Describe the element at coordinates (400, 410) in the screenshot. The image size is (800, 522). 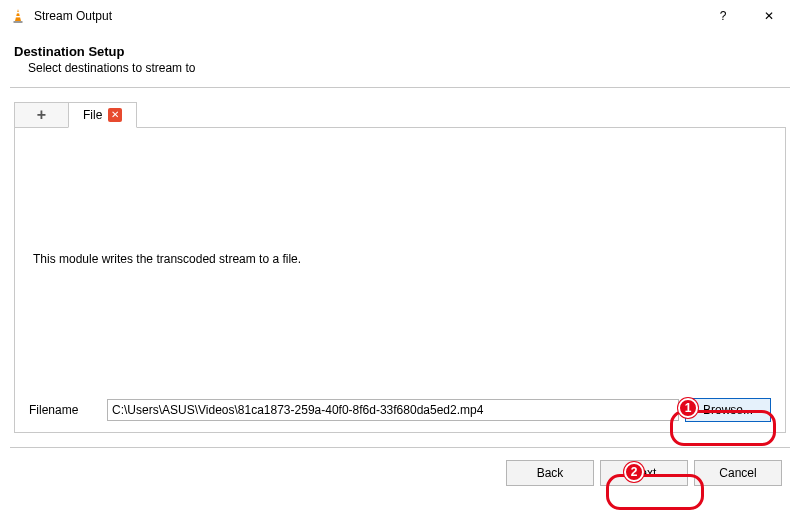
I see `filename-row: Filename Browse...` at that location.